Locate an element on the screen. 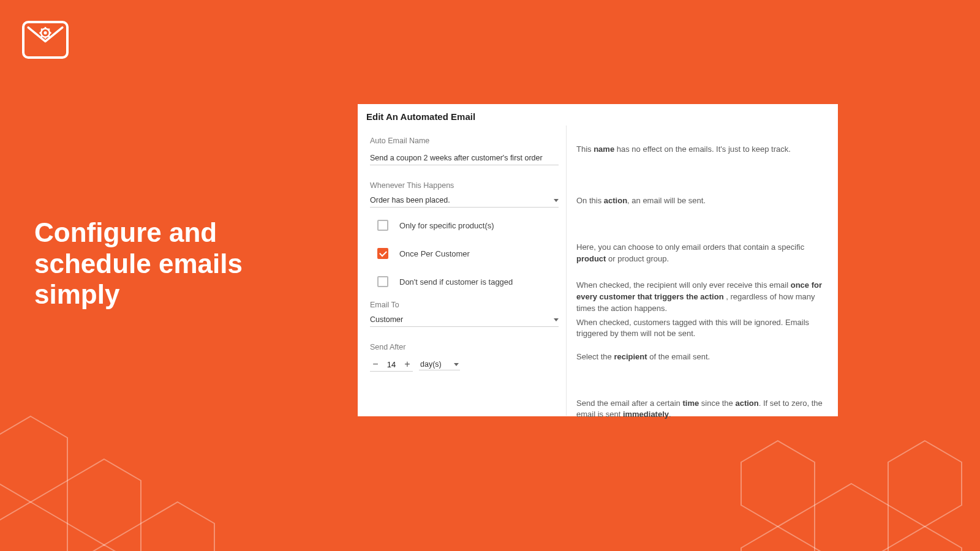  send-after-label: Send After is located at coordinates (464, 347).